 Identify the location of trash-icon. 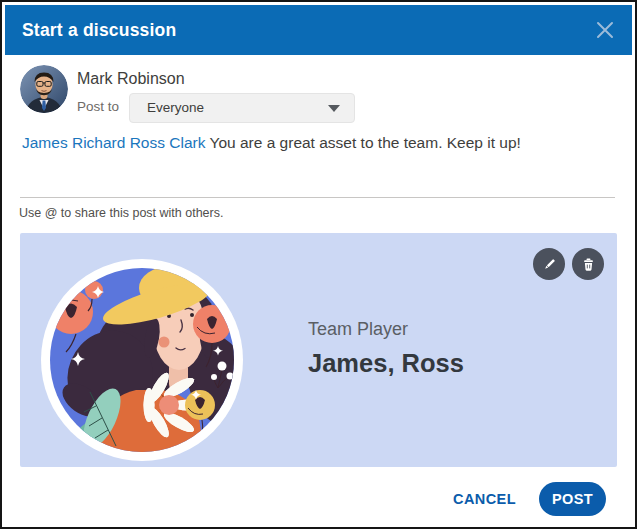
(588, 264).